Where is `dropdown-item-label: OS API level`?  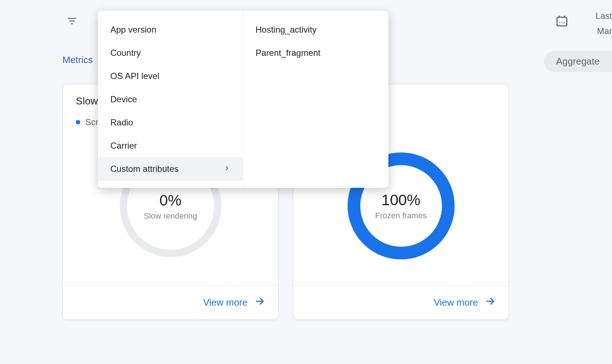
dropdown-item-label: OS API level is located at coordinates (135, 76).